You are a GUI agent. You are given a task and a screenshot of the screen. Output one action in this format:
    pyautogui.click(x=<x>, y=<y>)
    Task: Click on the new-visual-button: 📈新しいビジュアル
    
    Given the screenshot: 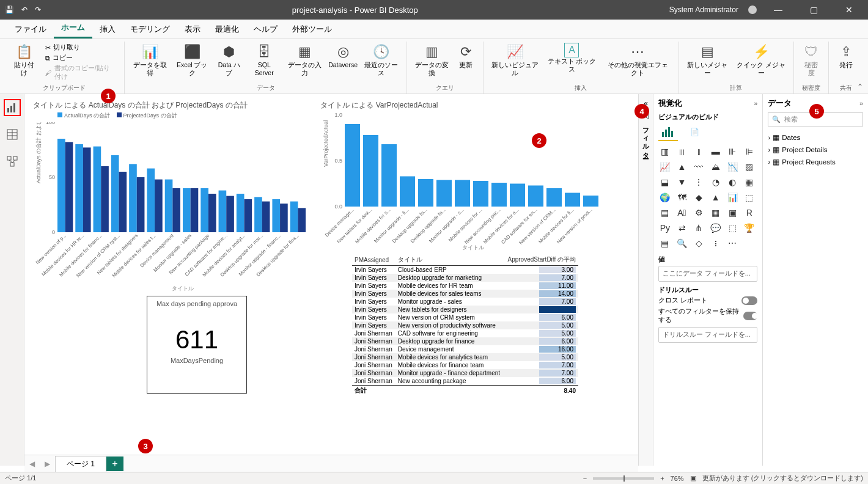 What is the action you would take?
    pyautogui.click(x=515, y=60)
    